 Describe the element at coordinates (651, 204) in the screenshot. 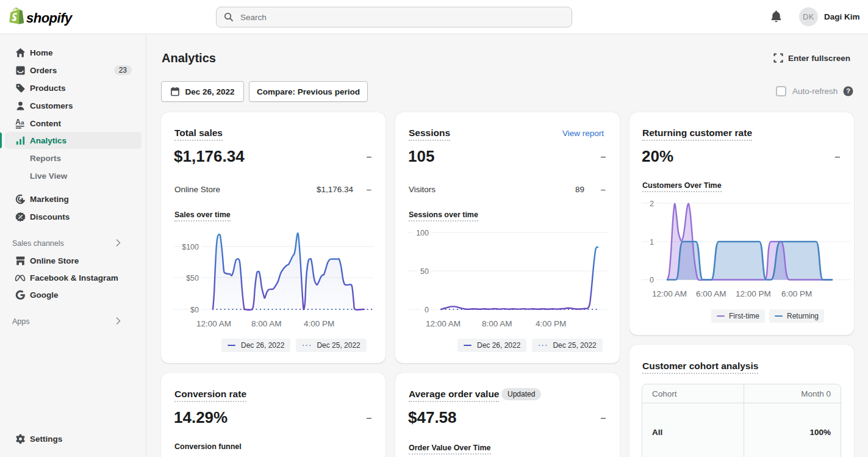

I see `svg-text: 2` at that location.